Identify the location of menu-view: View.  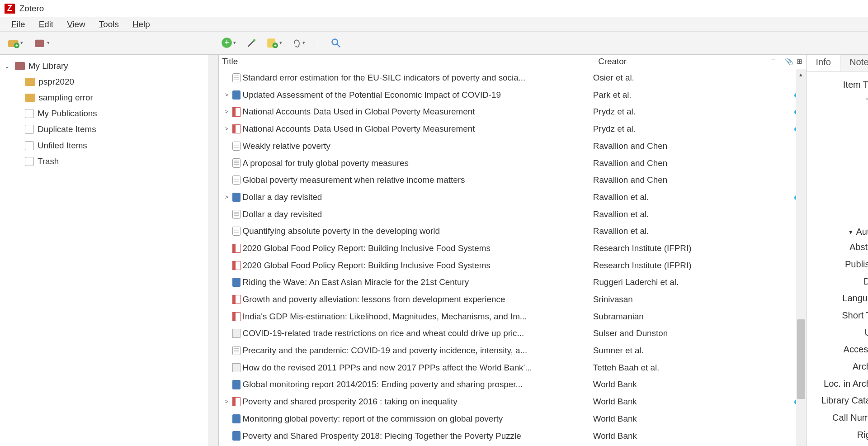
(76, 24).